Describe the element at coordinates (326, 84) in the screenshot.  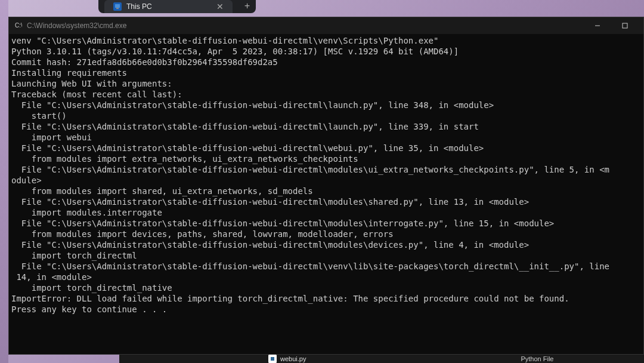
I see `terminal-line: Launching Web UI with arguments:` at that location.